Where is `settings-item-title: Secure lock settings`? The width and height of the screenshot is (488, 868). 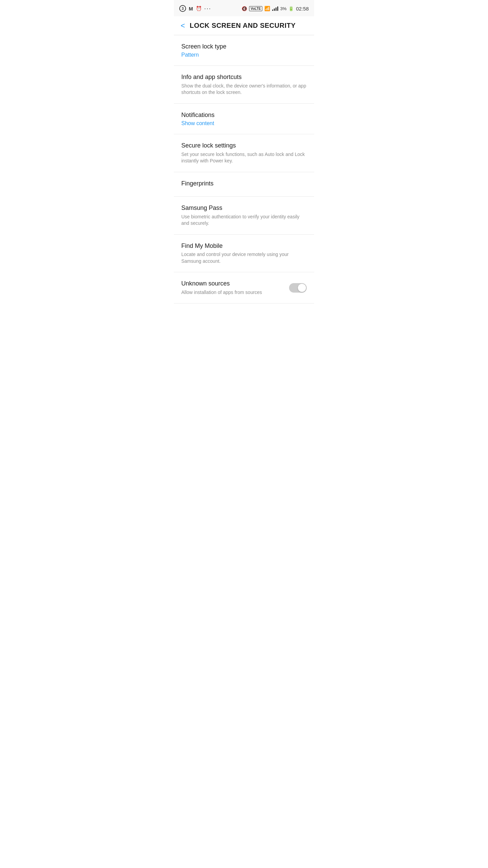 settings-item-title: Secure lock settings is located at coordinates (244, 146).